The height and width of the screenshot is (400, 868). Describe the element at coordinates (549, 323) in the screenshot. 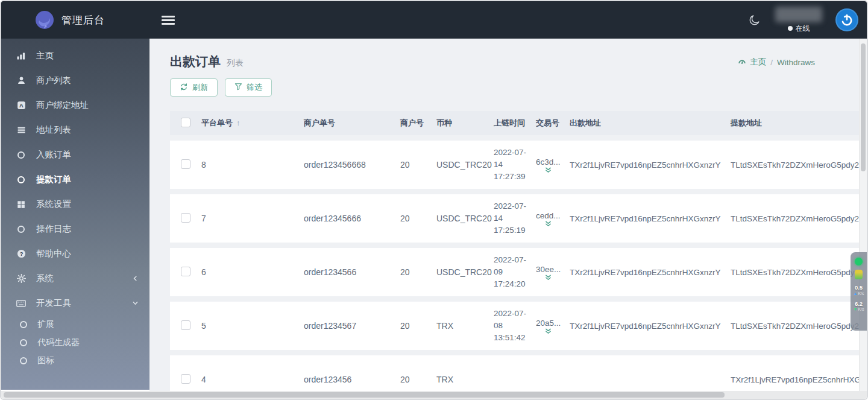

I see `txn-hash-abbrev: 20a5...` at that location.